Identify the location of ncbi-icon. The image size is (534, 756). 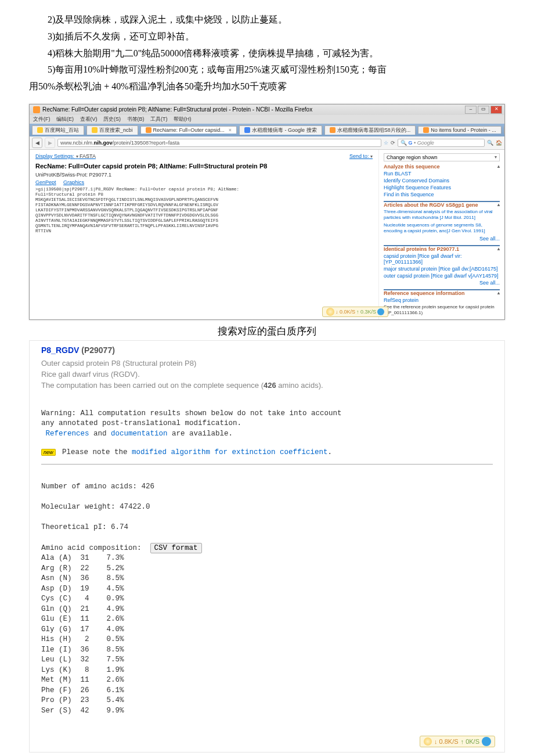
(426, 130).